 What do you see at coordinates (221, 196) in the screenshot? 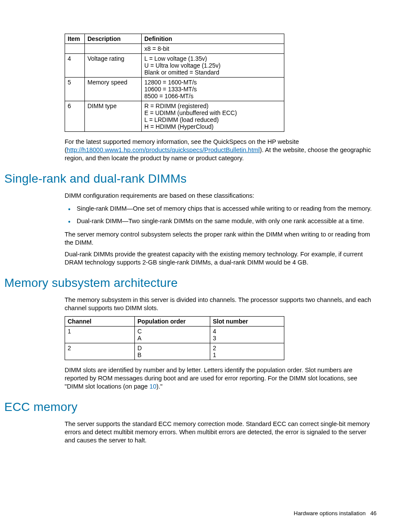
I see `paragraph: DIMM configuration requirements are base…` at bounding box center [221, 196].